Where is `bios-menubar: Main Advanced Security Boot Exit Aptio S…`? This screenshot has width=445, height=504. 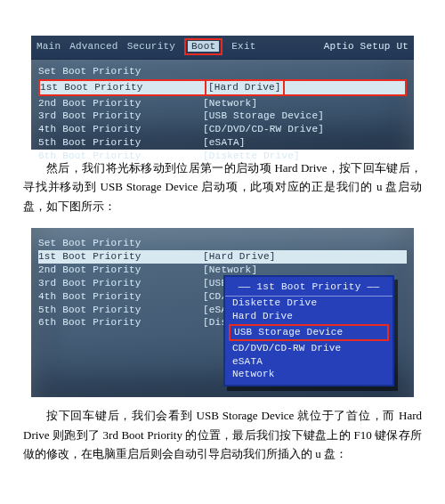
bios-menubar: Main Advanced Security Boot Exit Aptio S… is located at coordinates (222, 48).